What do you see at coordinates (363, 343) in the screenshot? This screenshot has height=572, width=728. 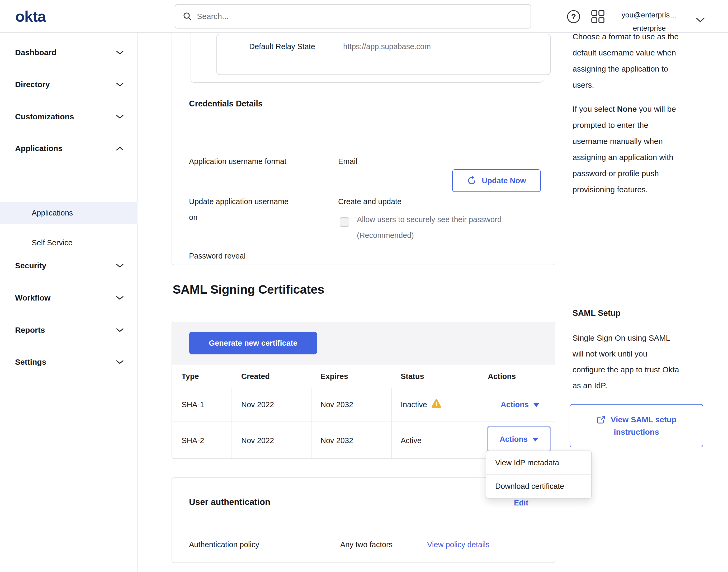 I see `certificates-card-header: Generate new certificate` at bounding box center [363, 343].